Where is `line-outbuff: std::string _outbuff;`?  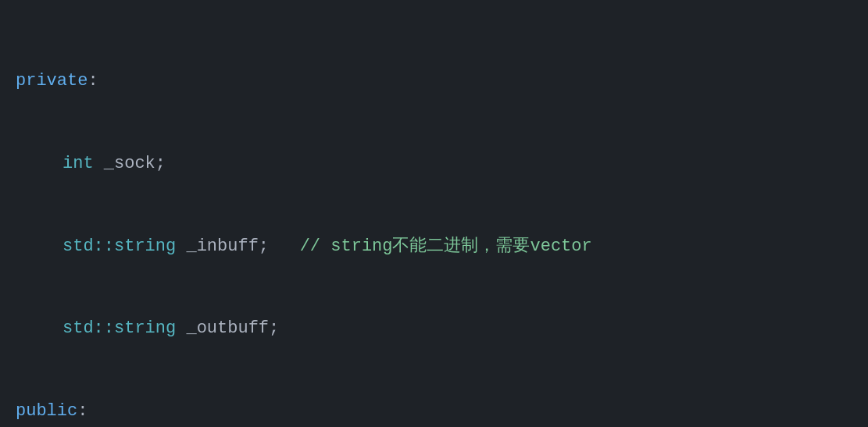 line-outbuff: std::string _outbuff; is located at coordinates (458, 328).